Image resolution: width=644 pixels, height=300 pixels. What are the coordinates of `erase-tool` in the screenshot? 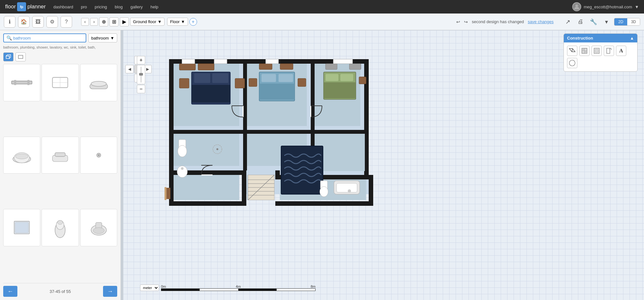 It's located at (572, 63).